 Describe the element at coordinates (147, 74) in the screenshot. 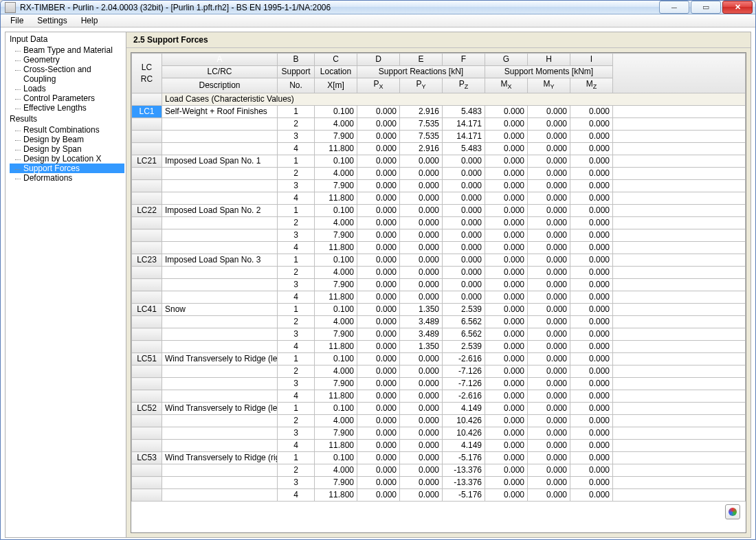

I see `col-lcrc: LCRC` at that location.